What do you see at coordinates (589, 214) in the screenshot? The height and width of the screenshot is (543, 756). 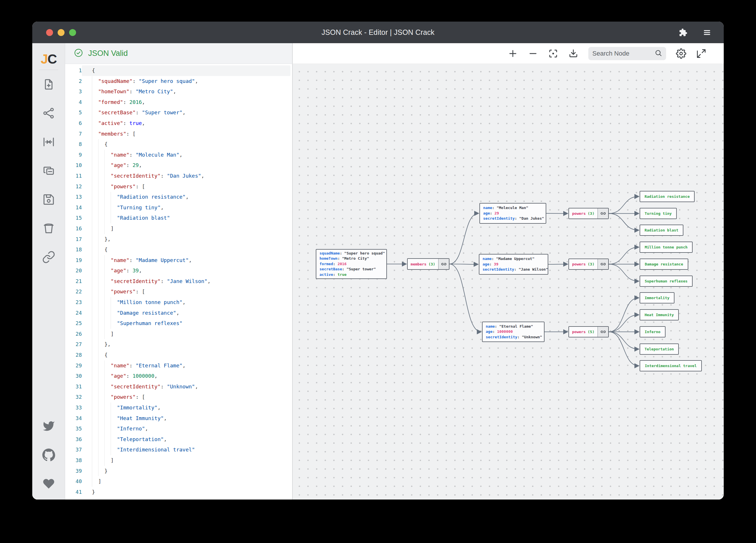 I see `graph-node-p1: powers(3)` at bounding box center [589, 214].